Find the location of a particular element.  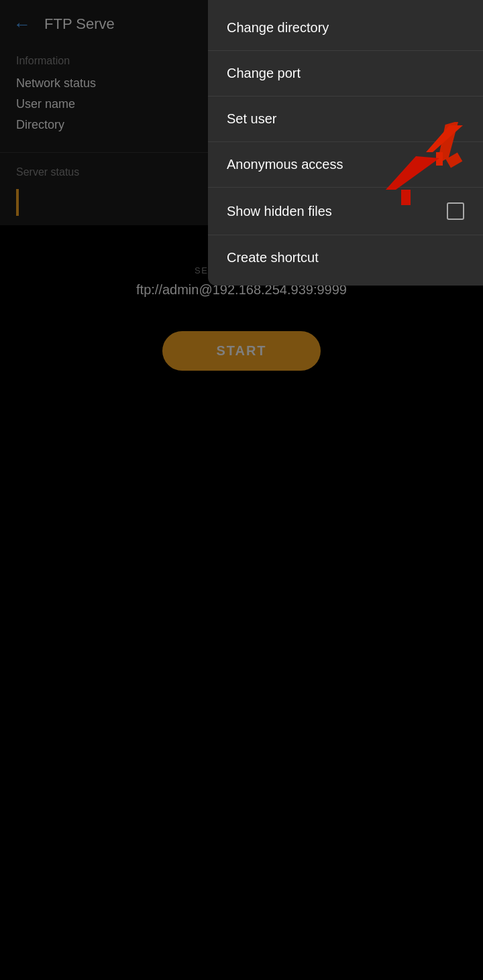

menu-item-change-port-label: Change port is located at coordinates (264, 74).